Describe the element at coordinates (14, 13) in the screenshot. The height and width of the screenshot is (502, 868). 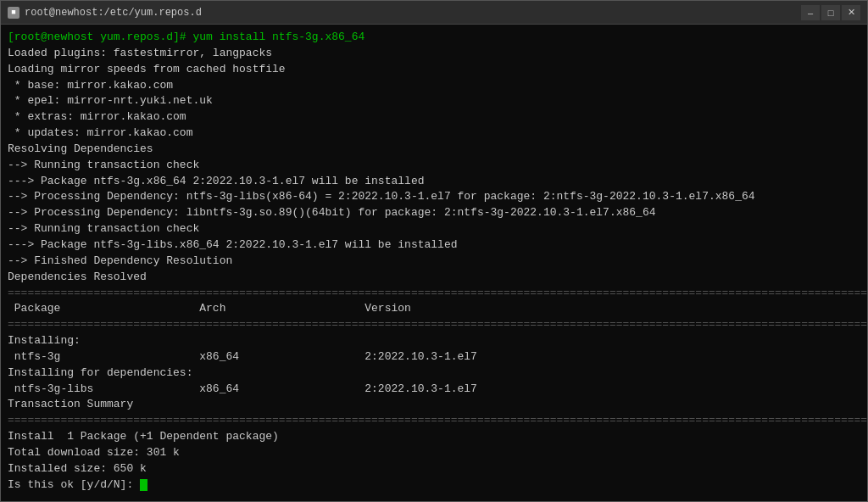
I see `terminal-icon: ■` at that location.